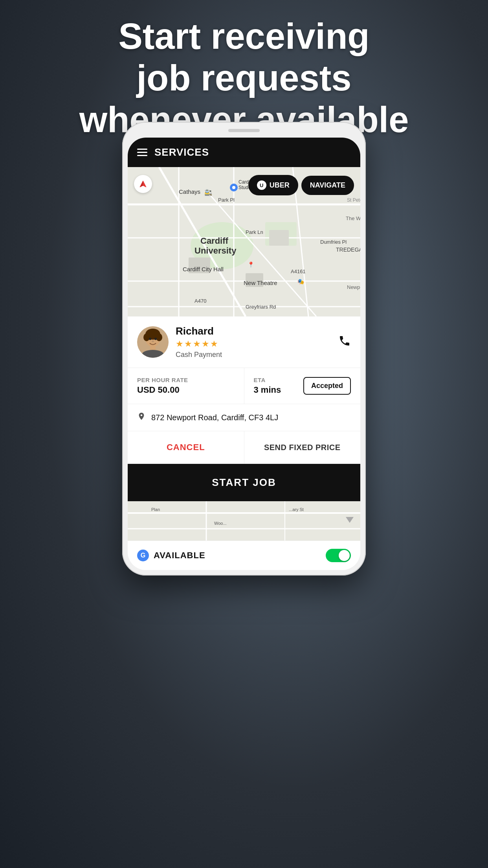 The image size is (488, 868). I want to click on svg-text: Dumfries Pl, so click(333, 242).